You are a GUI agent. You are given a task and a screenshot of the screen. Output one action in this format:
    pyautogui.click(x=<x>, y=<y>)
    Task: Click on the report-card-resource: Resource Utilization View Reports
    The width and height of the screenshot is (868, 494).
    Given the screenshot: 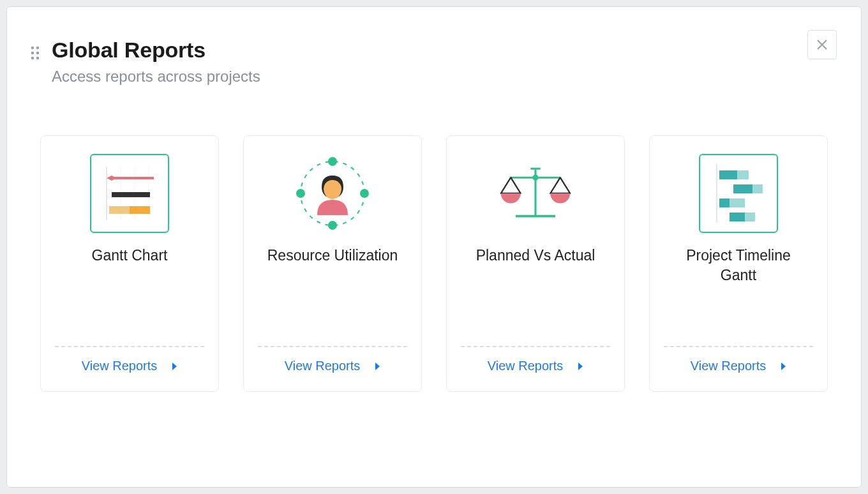 What is the action you would take?
    pyautogui.click(x=333, y=264)
    